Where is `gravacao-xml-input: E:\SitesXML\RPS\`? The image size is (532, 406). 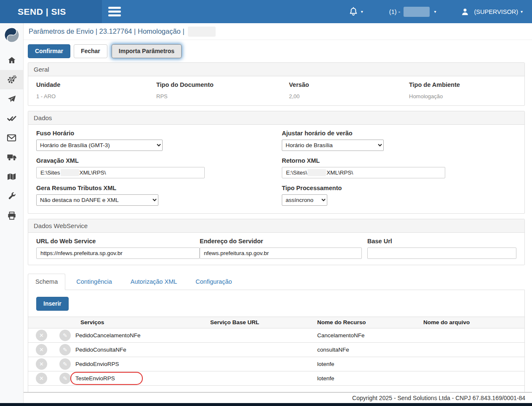 gravacao-xml-input: E:\SitesXML\RPS\ is located at coordinates (120, 173).